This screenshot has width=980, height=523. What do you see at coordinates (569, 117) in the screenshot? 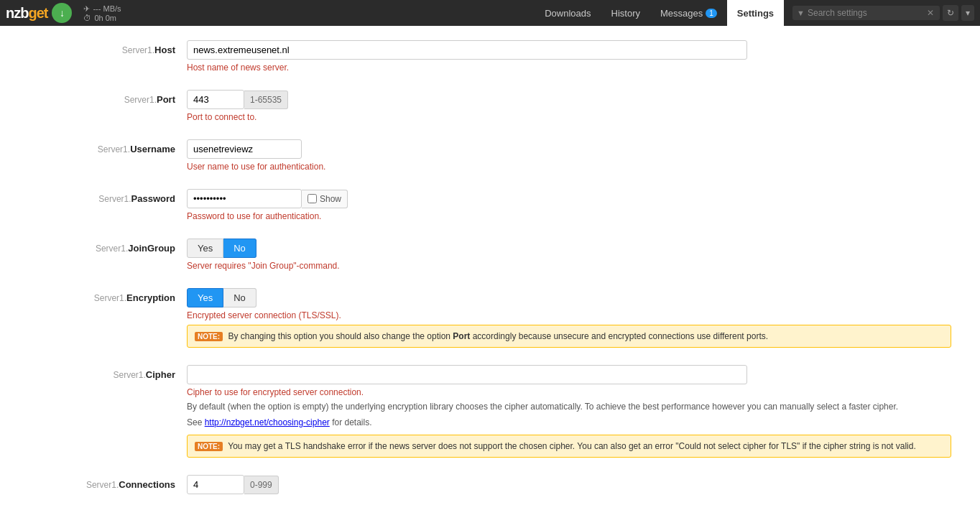
I see `port-hint: Port to connect to.` at bounding box center [569, 117].